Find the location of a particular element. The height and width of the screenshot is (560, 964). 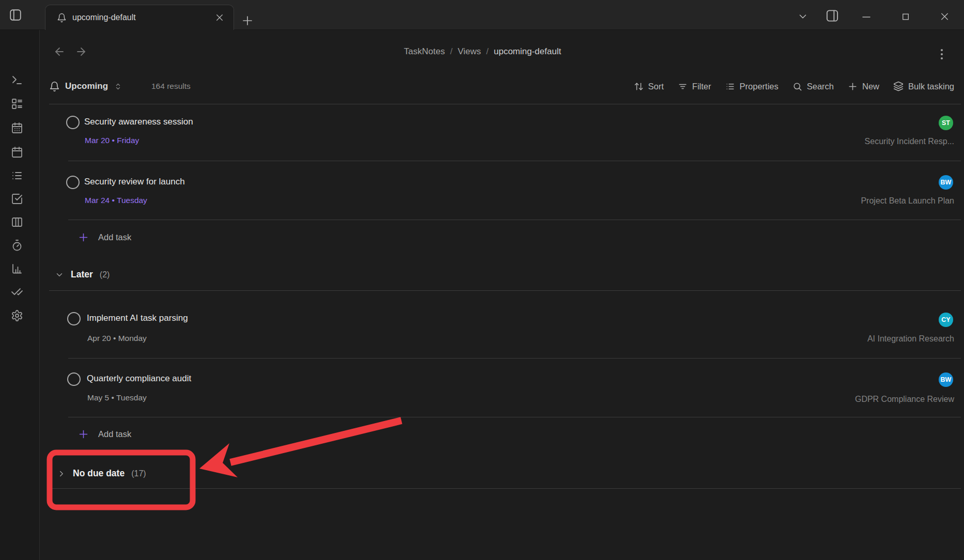

calendar-icon is located at coordinates (17, 152).